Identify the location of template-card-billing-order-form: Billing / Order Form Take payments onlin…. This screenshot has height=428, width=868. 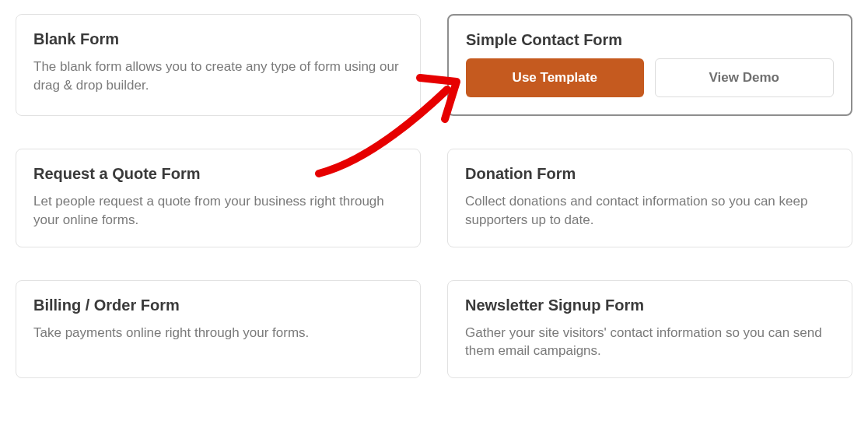
(218, 330).